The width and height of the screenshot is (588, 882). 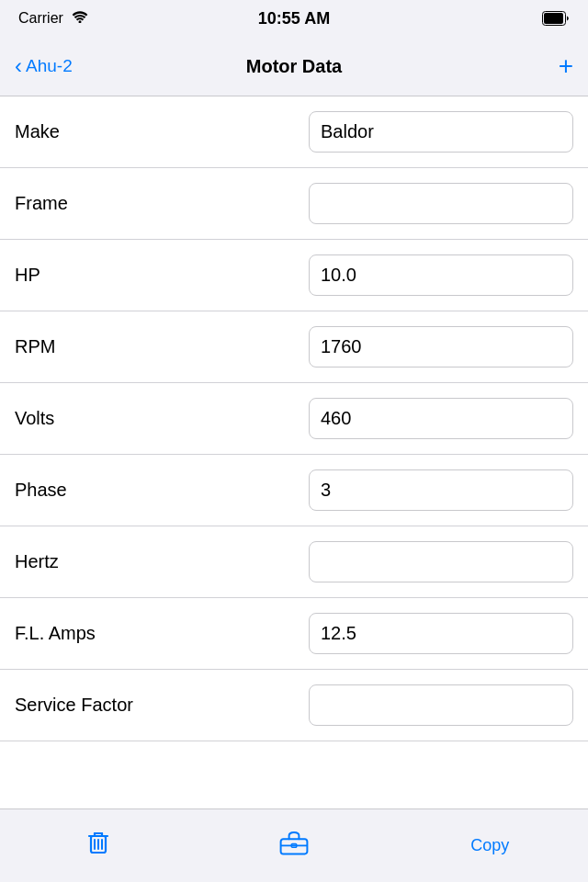 What do you see at coordinates (556, 18) in the screenshot?
I see `battery-icon` at bounding box center [556, 18].